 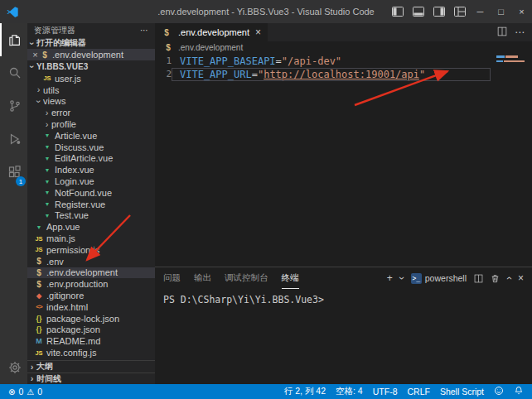 What do you see at coordinates (91, 55) in the screenshot?
I see `open-editor-item: × $ .env.development` at bounding box center [91, 55].